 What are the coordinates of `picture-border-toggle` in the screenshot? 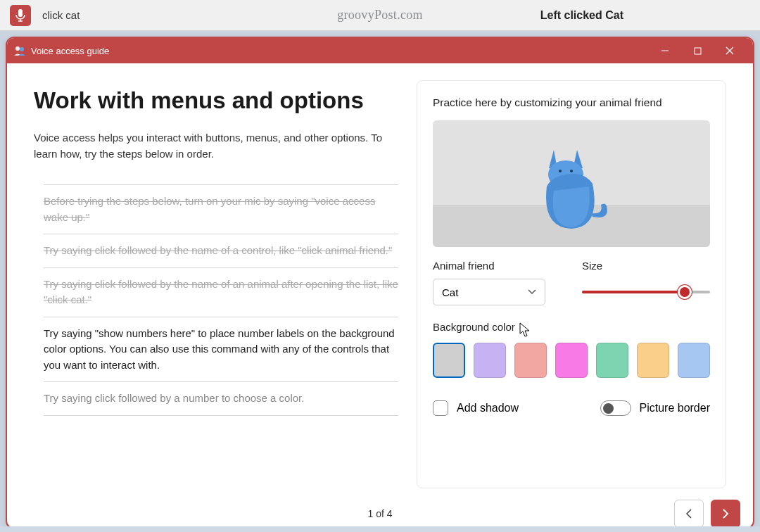 It's located at (616, 408).